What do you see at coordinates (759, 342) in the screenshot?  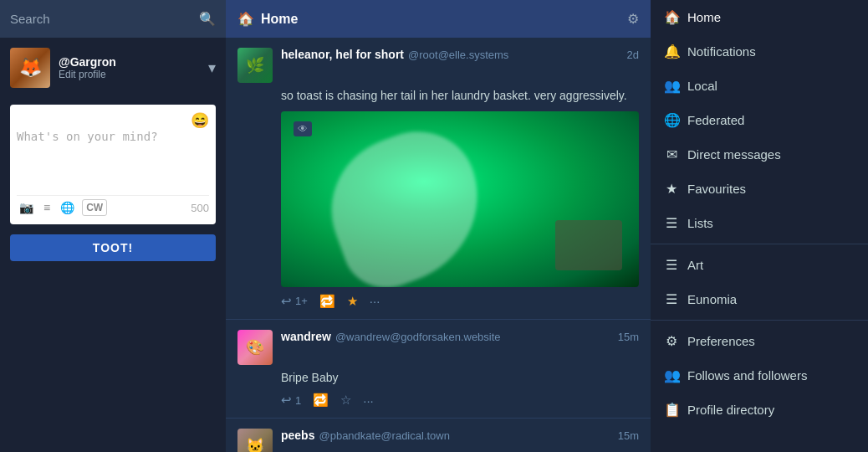 I see `sidebar-item-preferences: ⚙ Preferences` at bounding box center [759, 342].